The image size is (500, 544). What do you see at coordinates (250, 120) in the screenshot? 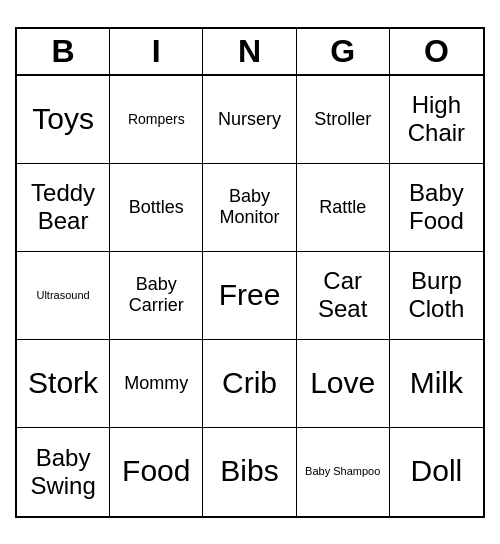
I see `bingo-cell: Nursery` at bounding box center [250, 120].